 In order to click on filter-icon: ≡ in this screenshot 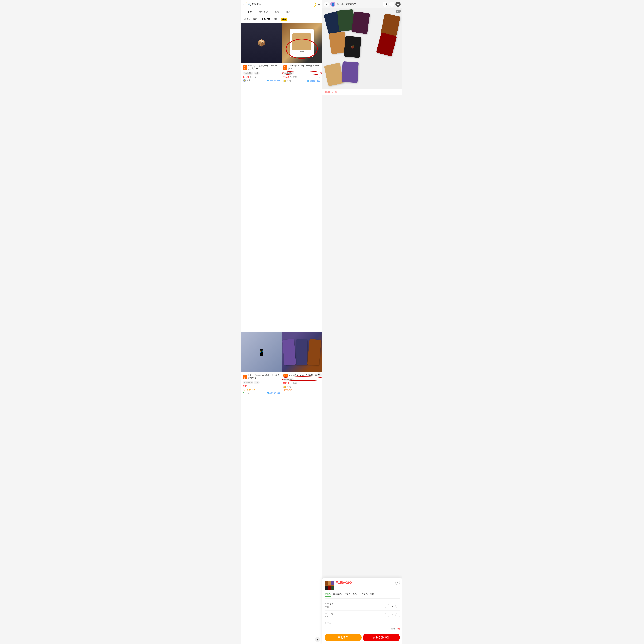, I will do `click(290, 19)`.